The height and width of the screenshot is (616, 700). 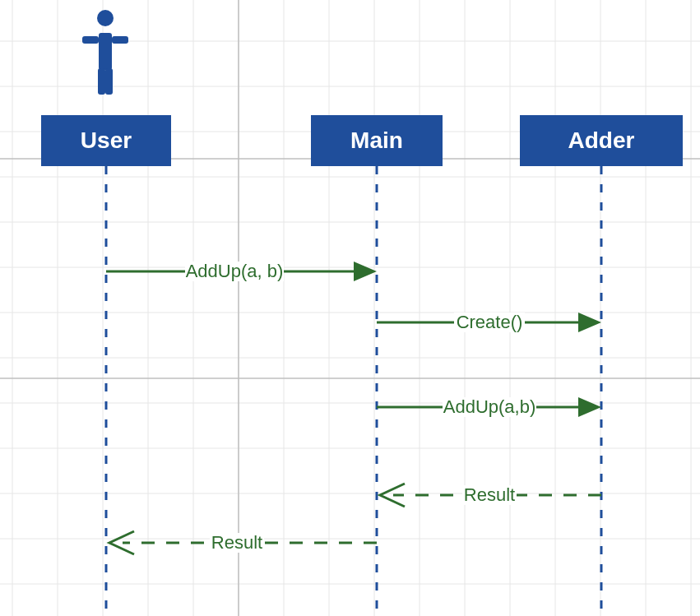 I want to click on participant-main-label: Main, so click(x=377, y=140).